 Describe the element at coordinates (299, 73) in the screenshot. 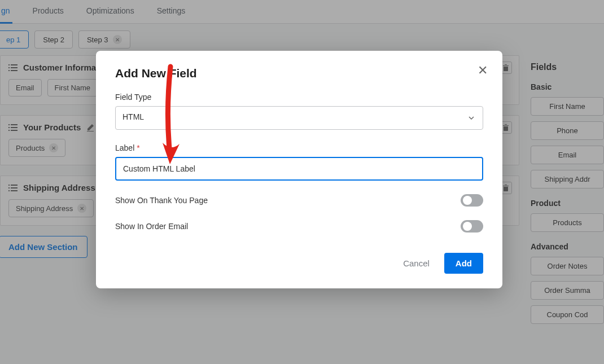

I see `modal-title: Add New Field` at that location.